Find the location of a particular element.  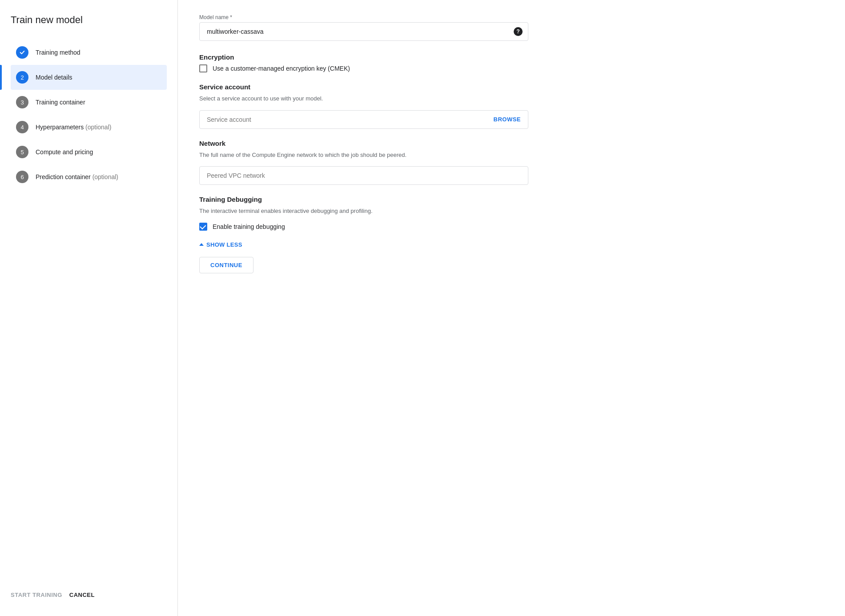

enable-debugging-label: Enable training debugging is located at coordinates (249, 227).